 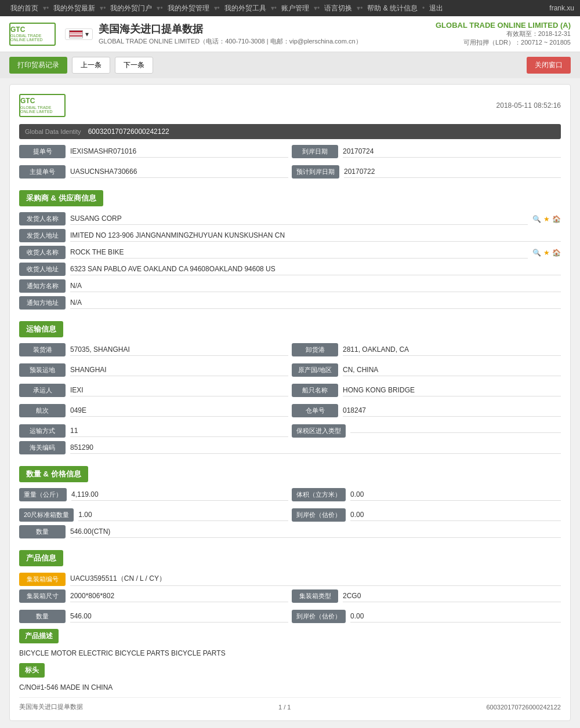 I want to click on vessel-value: HONG KONG BRIDGE, so click(x=452, y=391).